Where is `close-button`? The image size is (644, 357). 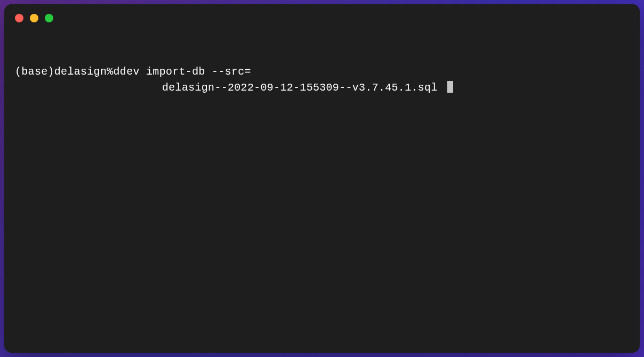 close-button is located at coordinates (19, 18).